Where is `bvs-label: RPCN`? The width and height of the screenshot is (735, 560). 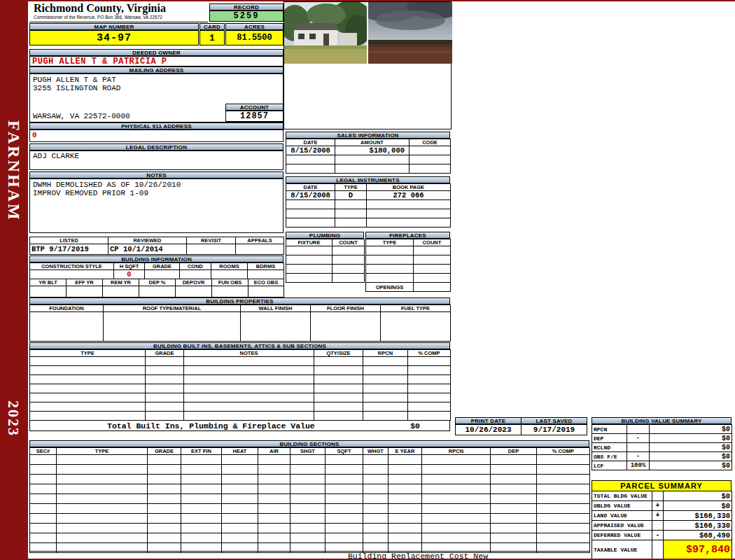
bvs-label: RPCN is located at coordinates (610, 430).